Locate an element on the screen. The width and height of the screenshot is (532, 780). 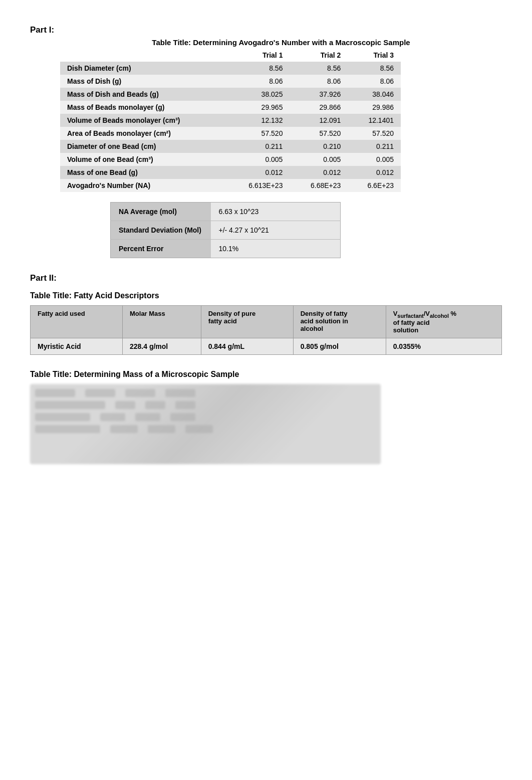
part-i-heading: Part I: is located at coordinates (266, 30).